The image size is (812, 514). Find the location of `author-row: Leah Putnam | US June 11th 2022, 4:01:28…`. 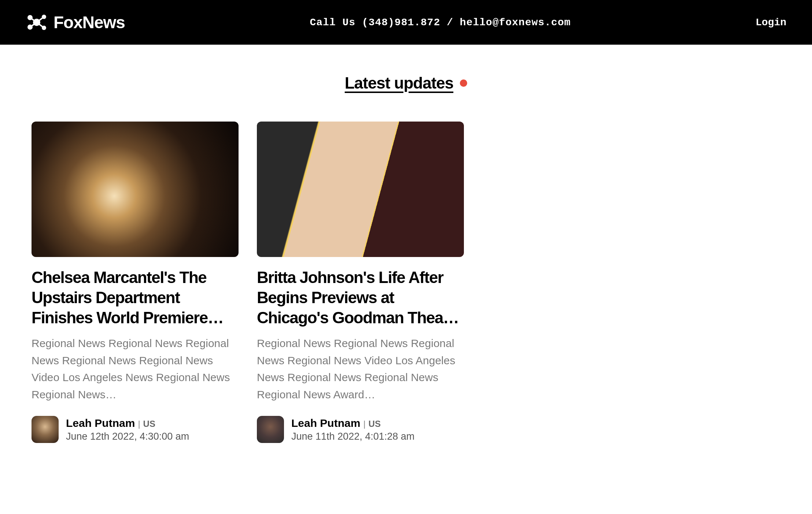

author-row: Leah Putnam | US June 11th 2022, 4:01:28… is located at coordinates (361, 429).